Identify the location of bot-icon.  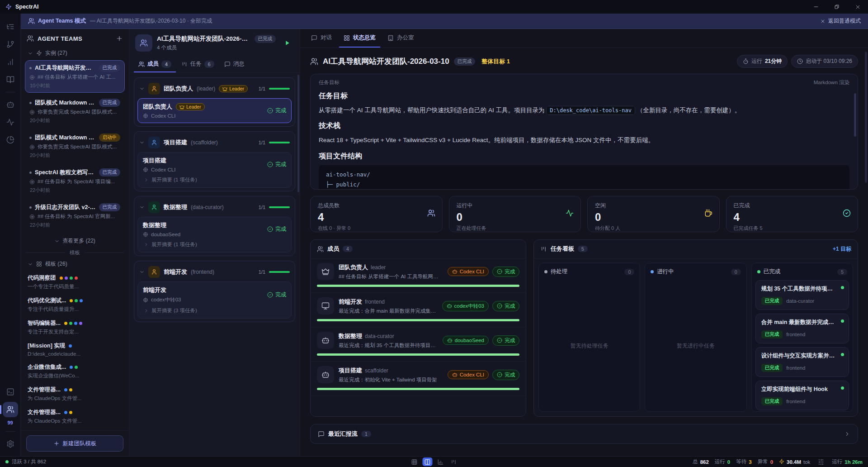
(450, 340).